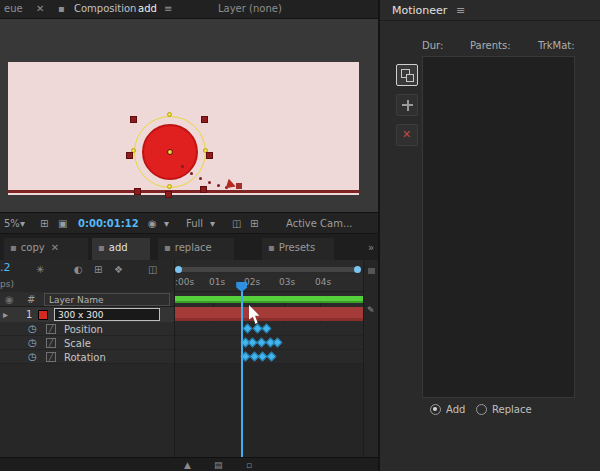 Image resolution: width=600 pixels, height=471 pixels. Describe the element at coordinates (107, 314) in the screenshot. I see `layer-name-field: 300 x 300` at that location.